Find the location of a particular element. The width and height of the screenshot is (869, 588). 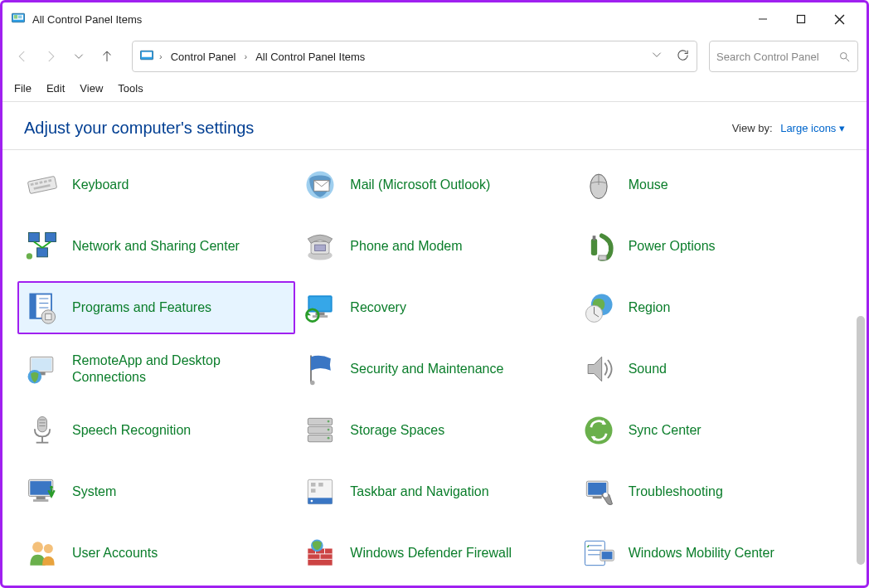

cp-item-speech: Speech Recognition is located at coordinates (156, 430).